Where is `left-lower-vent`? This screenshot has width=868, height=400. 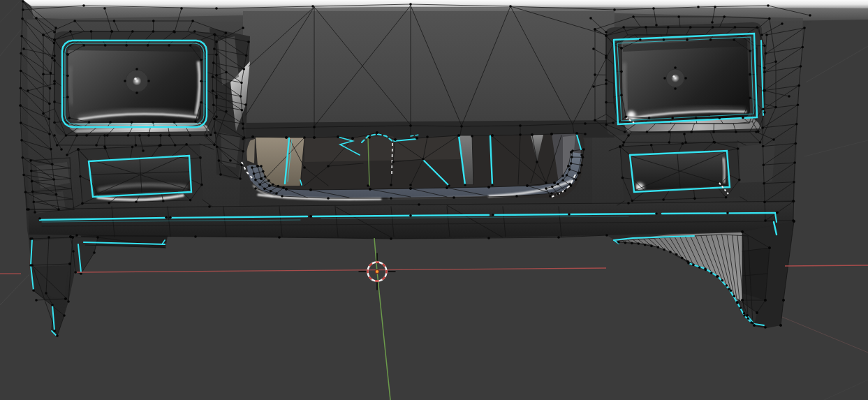 left-lower-vent is located at coordinates (140, 174).